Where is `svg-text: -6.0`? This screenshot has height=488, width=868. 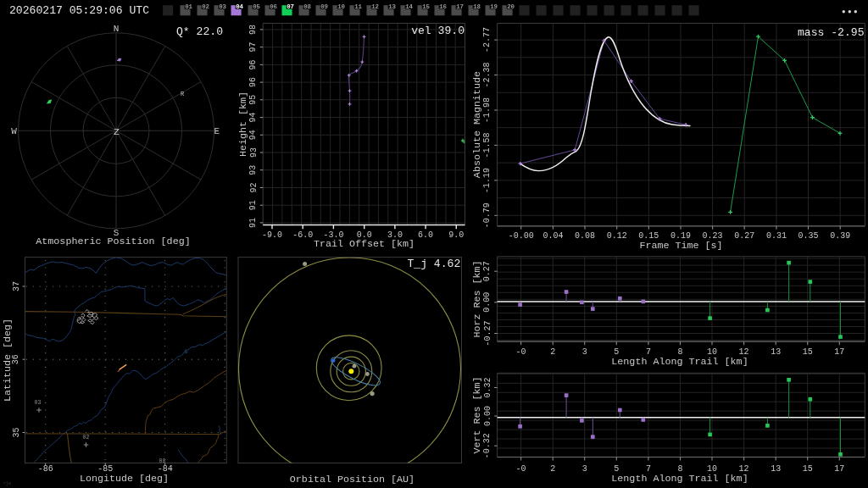 svg-text: -6.0 is located at coordinates (303, 236).